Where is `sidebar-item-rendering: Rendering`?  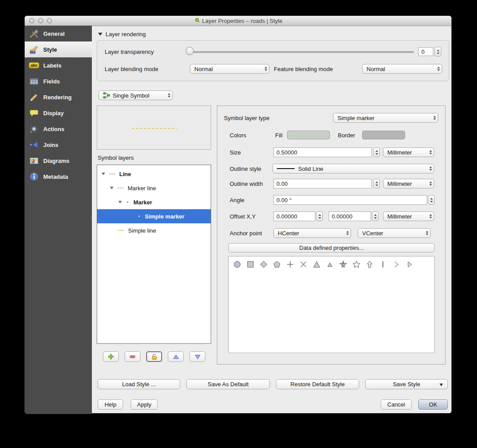 sidebar-item-rendering: Rendering is located at coordinates (58, 97).